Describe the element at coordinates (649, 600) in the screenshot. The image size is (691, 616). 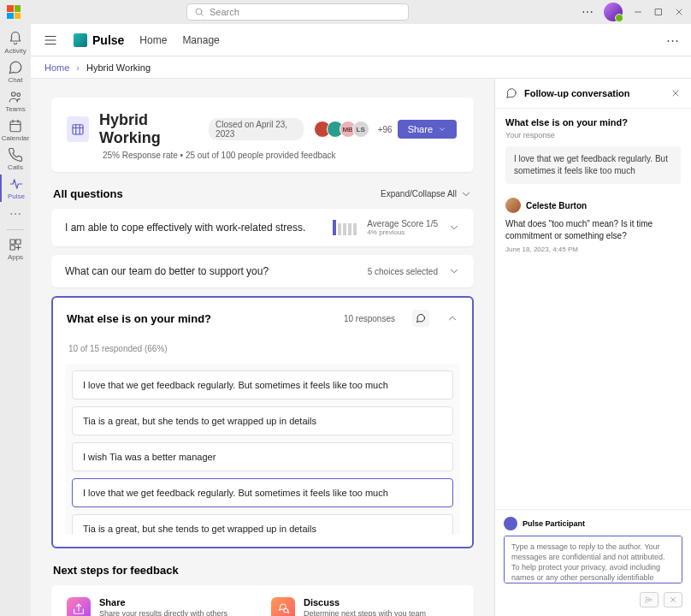
I see `send-icon` at that location.